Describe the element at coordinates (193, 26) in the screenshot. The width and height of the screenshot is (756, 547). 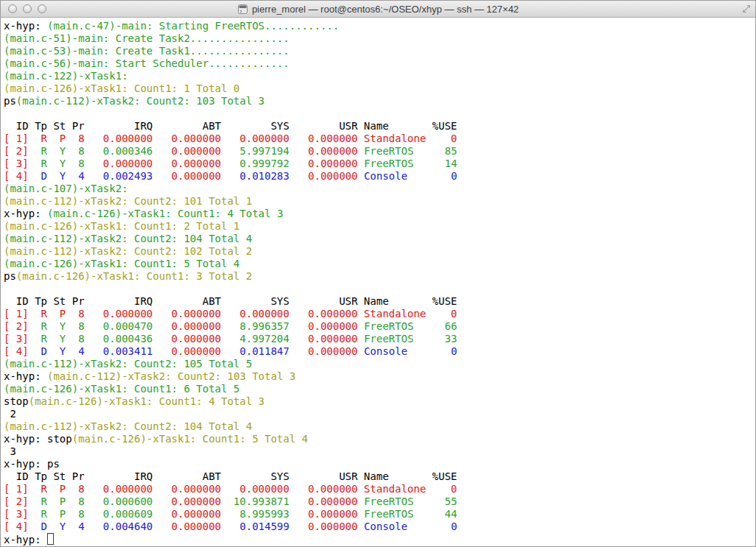
I see `terminal-text-segment: (main.c-47)-main: Starting FreeRTOS.....…` at that location.